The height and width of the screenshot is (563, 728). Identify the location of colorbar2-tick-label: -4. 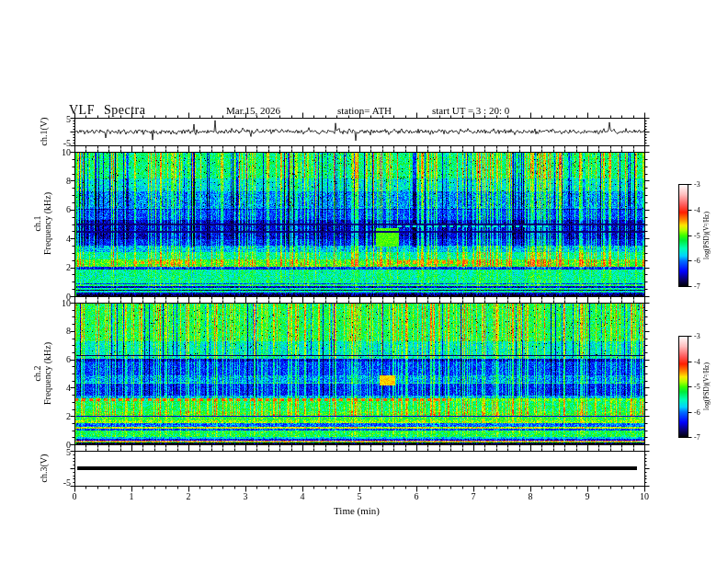
(697, 362).